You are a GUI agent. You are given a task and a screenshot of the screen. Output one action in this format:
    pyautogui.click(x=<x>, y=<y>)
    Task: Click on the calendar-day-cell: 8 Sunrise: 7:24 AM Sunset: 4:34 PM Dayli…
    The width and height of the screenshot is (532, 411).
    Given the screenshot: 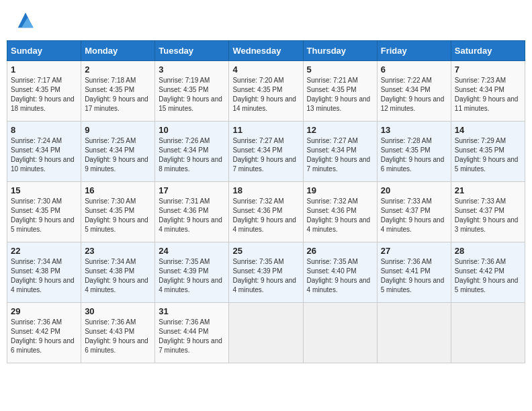 What is the action you would take?
    pyautogui.click(x=44, y=152)
    